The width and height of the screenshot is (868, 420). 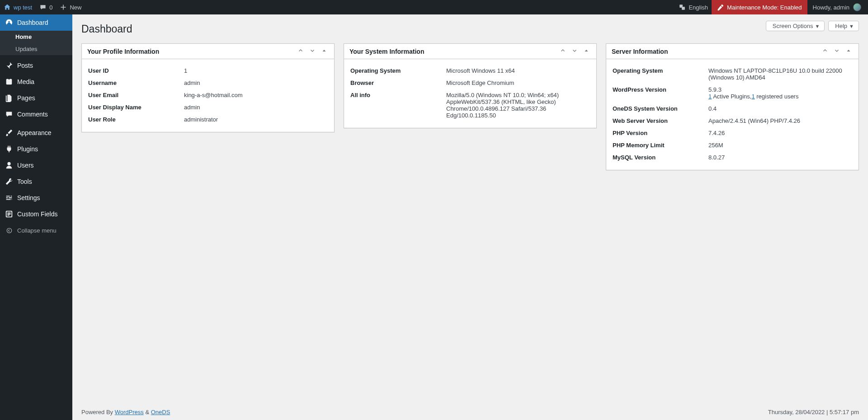 What do you see at coordinates (710, 97) in the screenshot?
I see `active-plugins-link: 1` at bounding box center [710, 97].